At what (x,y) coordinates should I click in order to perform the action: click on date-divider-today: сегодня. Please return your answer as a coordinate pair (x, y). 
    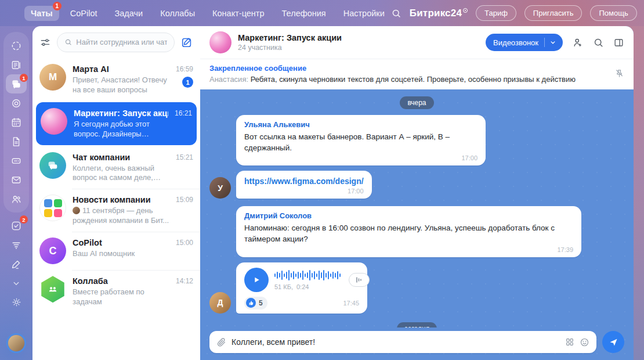
    Looking at the image, I should click on (417, 325).